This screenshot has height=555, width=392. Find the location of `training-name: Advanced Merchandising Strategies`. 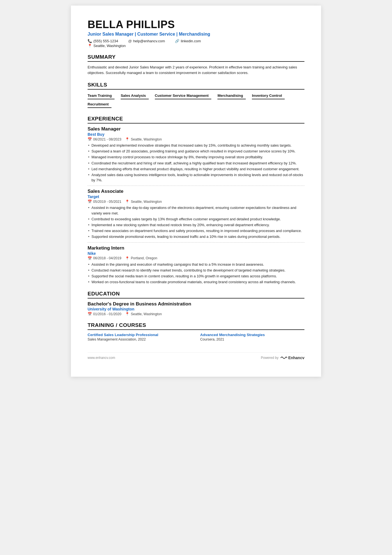

training-name: Advanced Merchandising Strategies is located at coordinates (252, 335).